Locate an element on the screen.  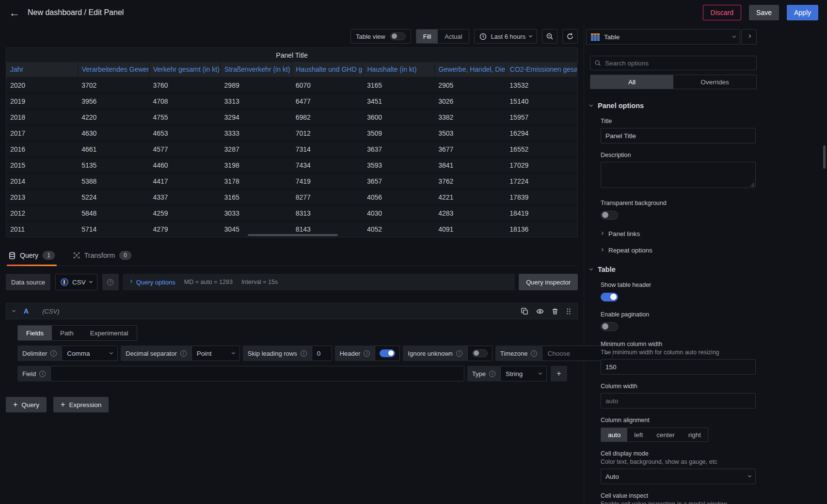
enable-pagination-toggle is located at coordinates (609, 327).